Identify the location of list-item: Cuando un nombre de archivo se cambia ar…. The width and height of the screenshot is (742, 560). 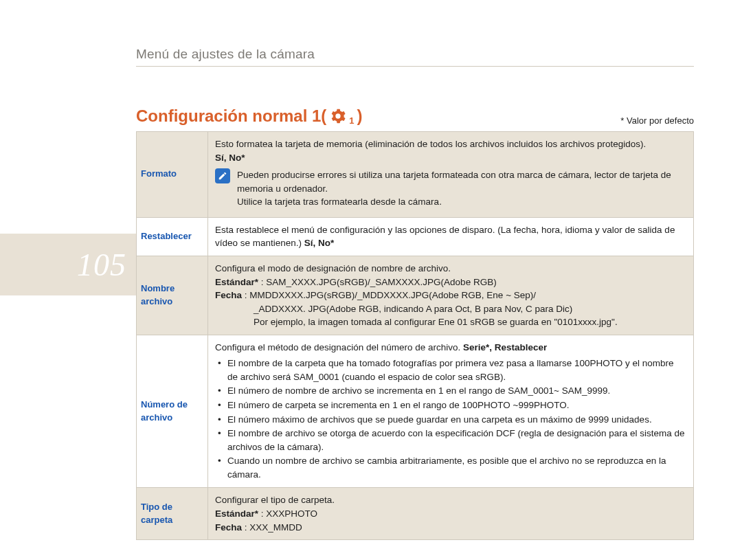
(451, 467).